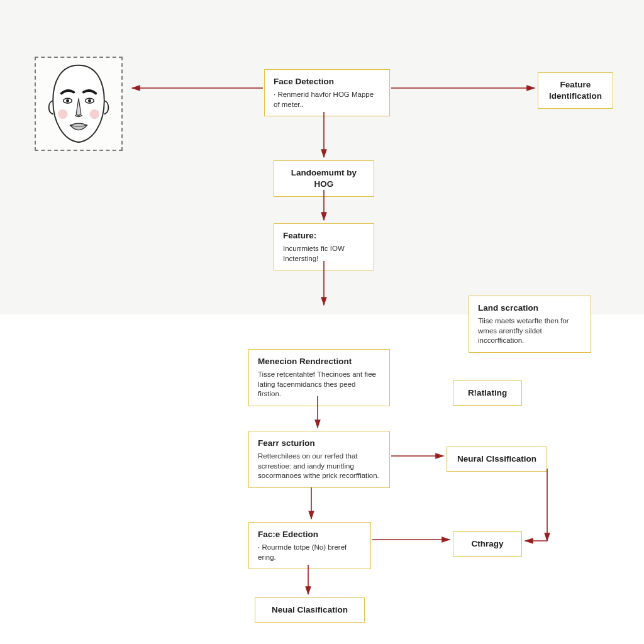  What do you see at coordinates (575, 91) in the screenshot?
I see `node-feature-identification: Feature Identification` at bounding box center [575, 91].